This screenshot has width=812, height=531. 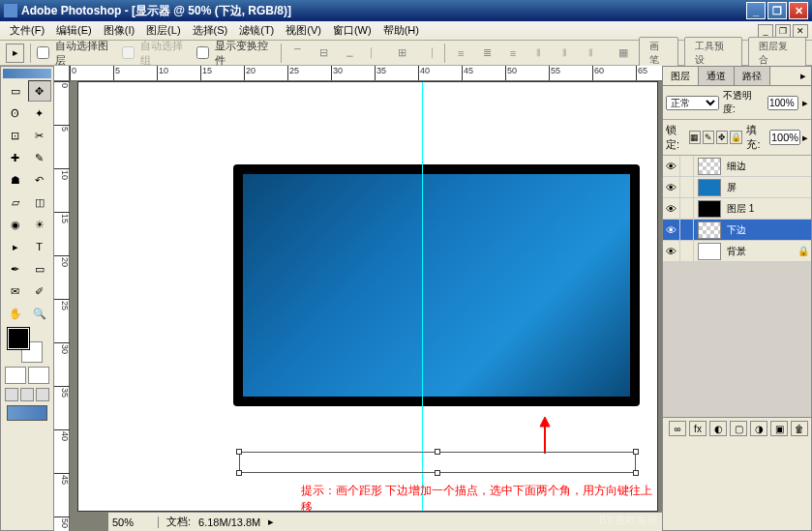 What do you see at coordinates (783, 103) in the screenshot?
I see `opacity-input` at bounding box center [783, 103].